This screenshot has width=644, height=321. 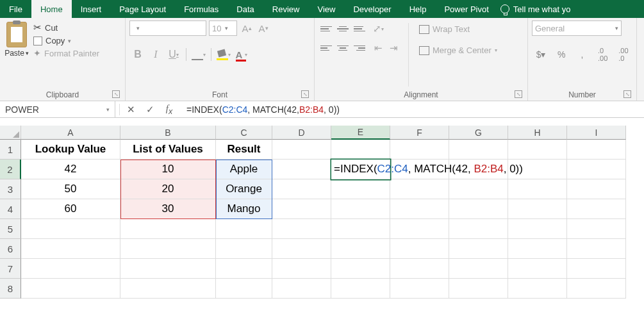 What do you see at coordinates (418, 9) in the screenshot?
I see `tab-help: Help` at bounding box center [418, 9].